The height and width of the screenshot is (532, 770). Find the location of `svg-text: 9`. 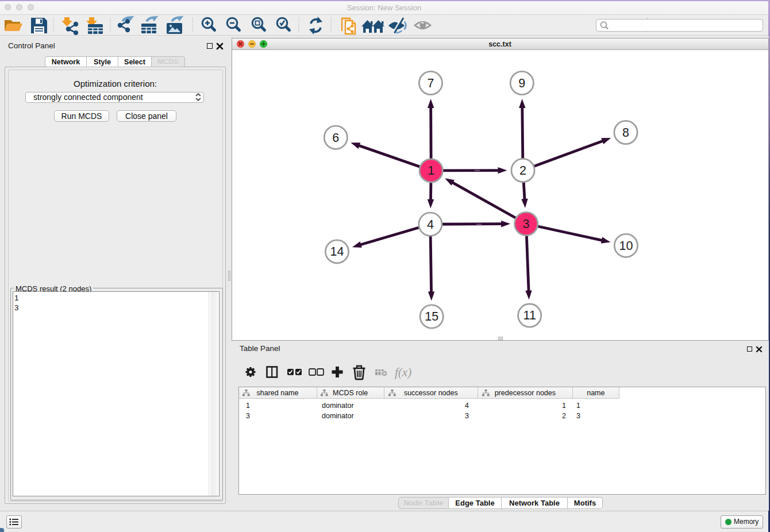

svg-text: 9 is located at coordinates (522, 83).